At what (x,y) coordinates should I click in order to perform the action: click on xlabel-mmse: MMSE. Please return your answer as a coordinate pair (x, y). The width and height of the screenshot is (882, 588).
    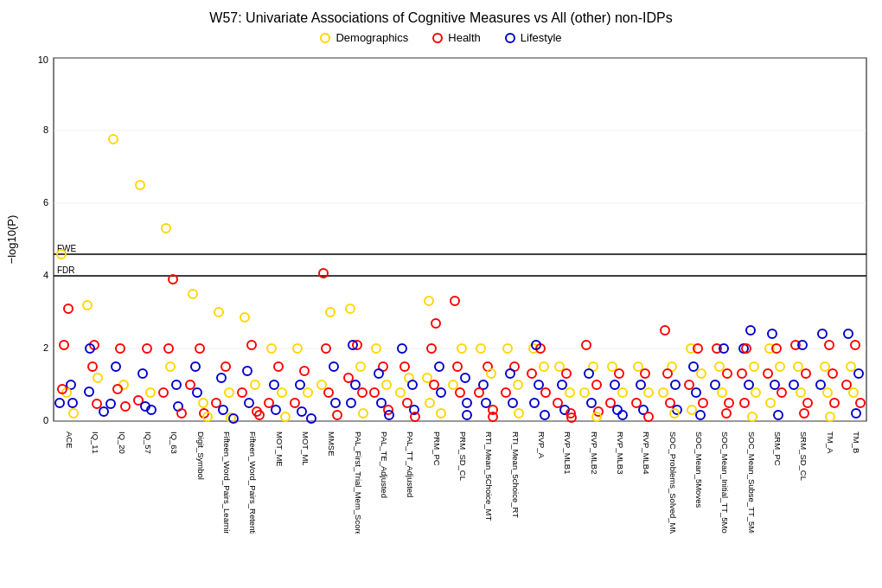
    Looking at the image, I should click on (332, 444).